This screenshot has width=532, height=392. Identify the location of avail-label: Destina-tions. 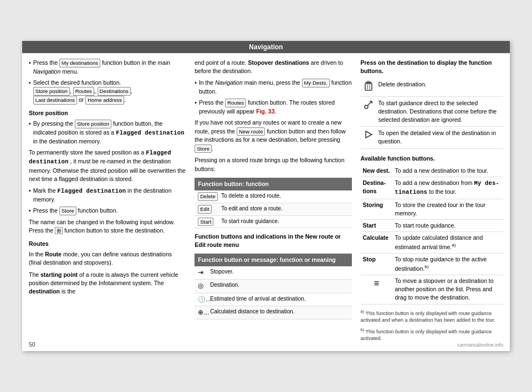
(377, 188).